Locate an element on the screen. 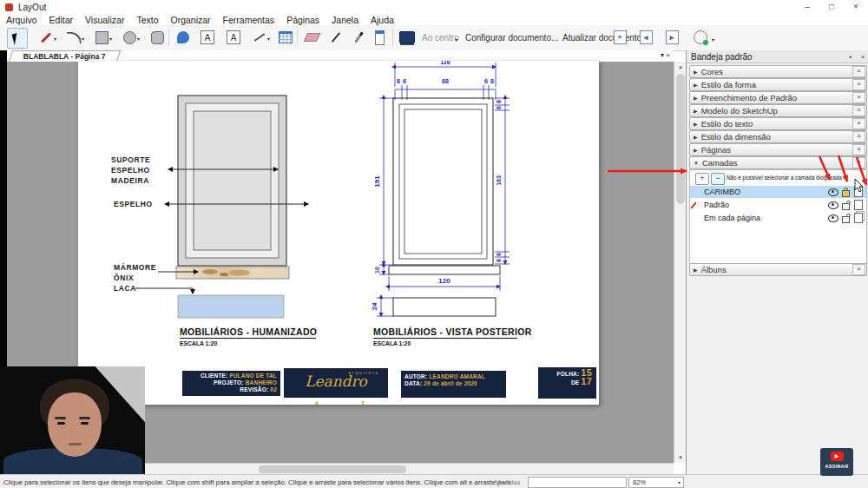 This screenshot has width=868, height=488. zoom-select: 82% ▾ is located at coordinates (656, 483).